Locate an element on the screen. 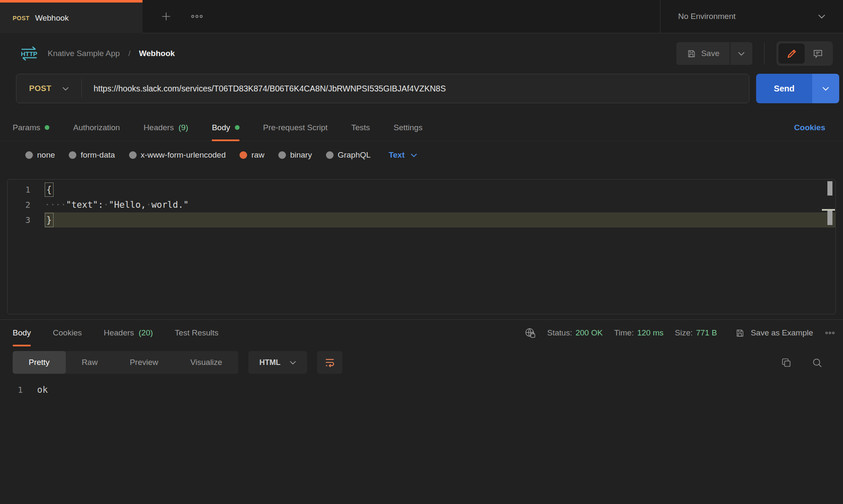 This screenshot has height=504, width=843. body-type-none-label: none is located at coordinates (46, 155).